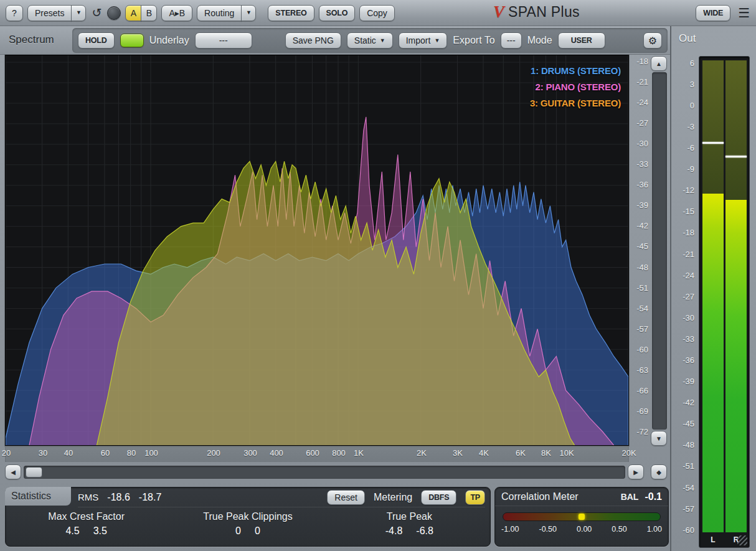 This screenshot has width=756, height=551. What do you see at coordinates (276, 453) in the screenshot?
I see `freq-axis-label: 400` at bounding box center [276, 453].